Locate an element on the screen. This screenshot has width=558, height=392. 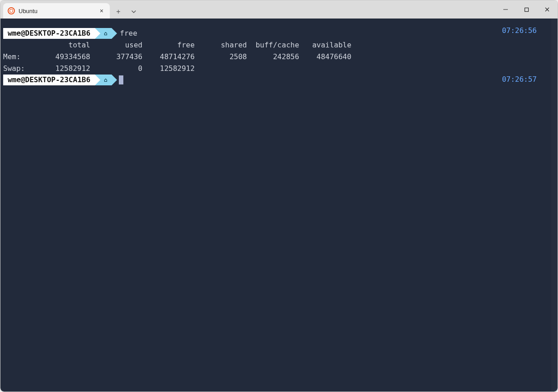
tab-ubuntu: Ubuntu × is located at coordinates (56, 11).